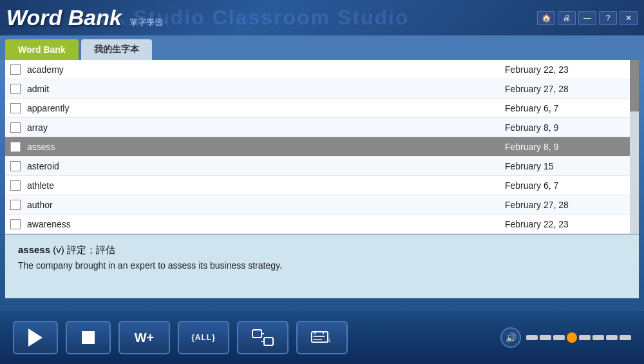 The image size is (644, 364). What do you see at coordinates (266, 89) in the screenshot?
I see `word-text: admit` at bounding box center [266, 89].